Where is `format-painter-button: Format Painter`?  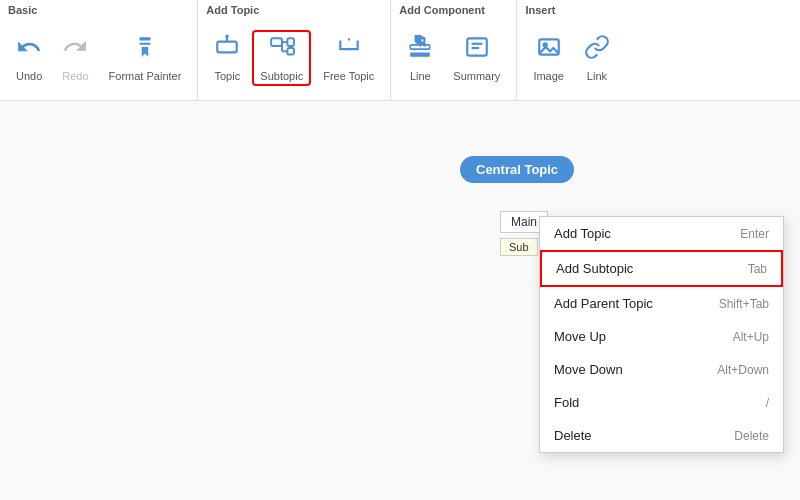
format-painter-button: Format Painter is located at coordinates (146, 58).